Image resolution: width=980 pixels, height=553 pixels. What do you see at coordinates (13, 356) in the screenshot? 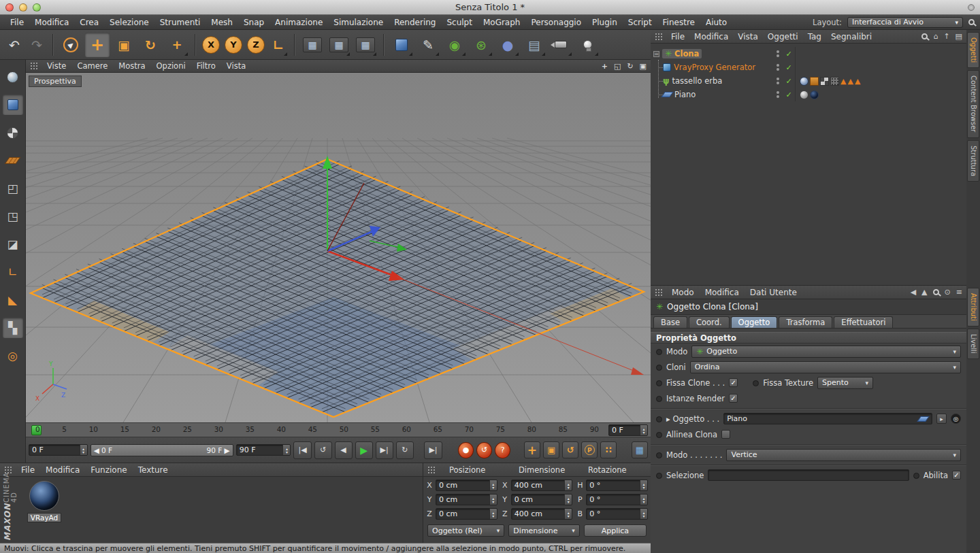
I see `snap-toggle-button: ◎` at bounding box center [13, 356].